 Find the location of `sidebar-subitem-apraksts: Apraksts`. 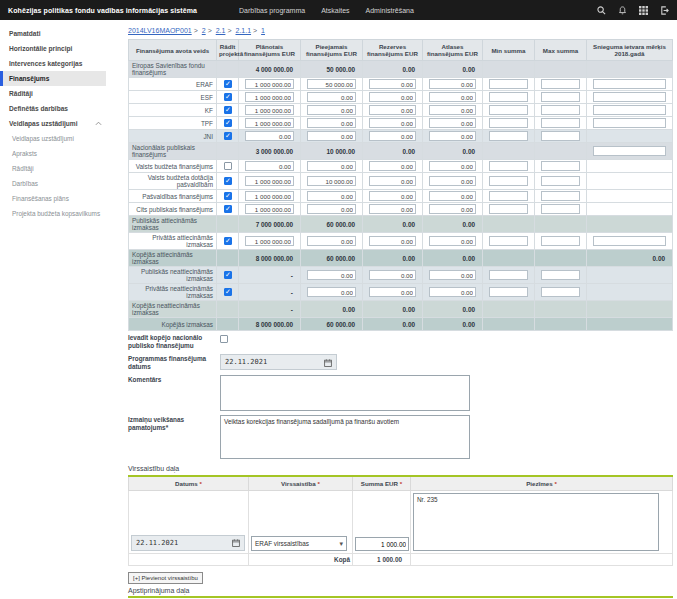

sidebar-subitem-apraksts: Apraksts is located at coordinates (53, 154).